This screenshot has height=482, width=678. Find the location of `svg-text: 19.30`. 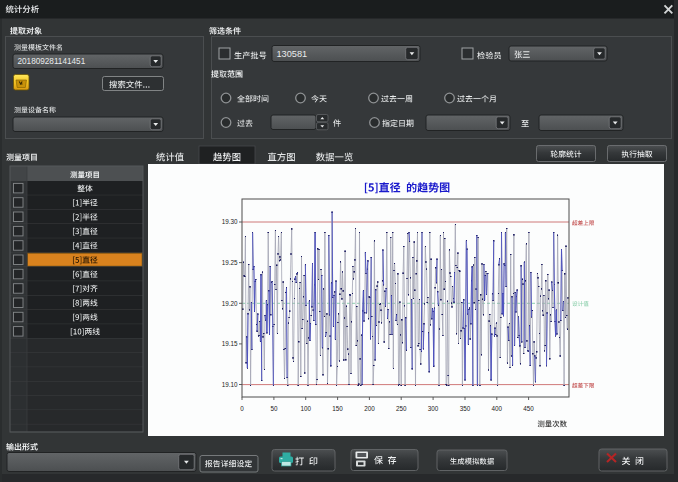

svg-text: 19.30 is located at coordinates (230, 222).